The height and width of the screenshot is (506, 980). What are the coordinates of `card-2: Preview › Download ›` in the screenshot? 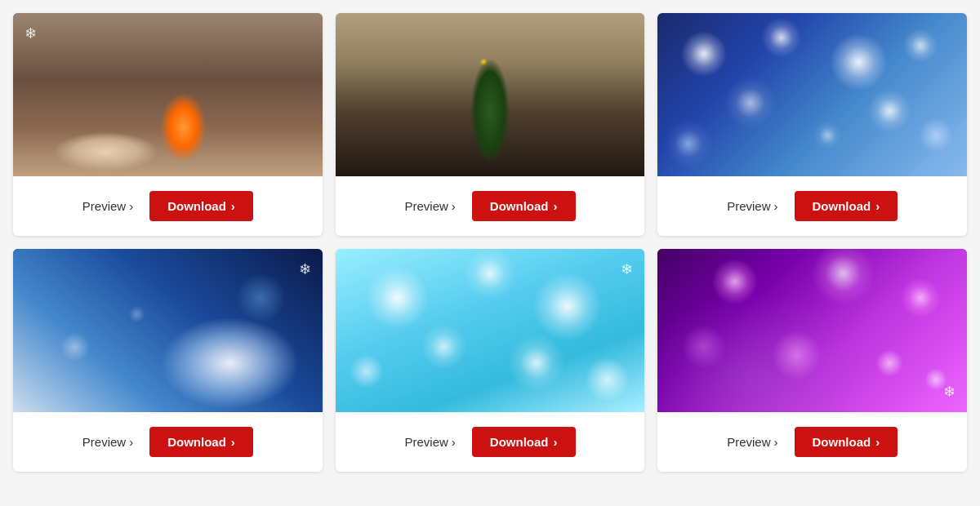 It's located at (490, 124).